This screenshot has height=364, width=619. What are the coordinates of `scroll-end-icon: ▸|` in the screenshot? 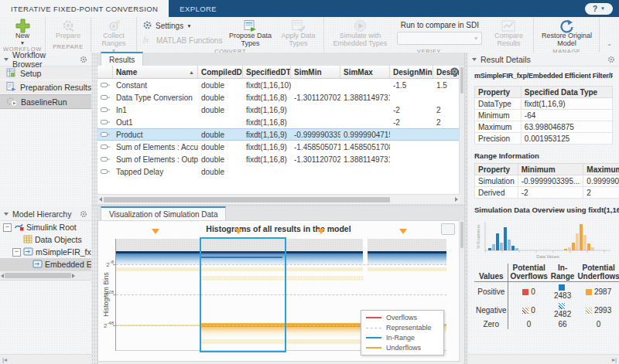 It's located at (614, 360).